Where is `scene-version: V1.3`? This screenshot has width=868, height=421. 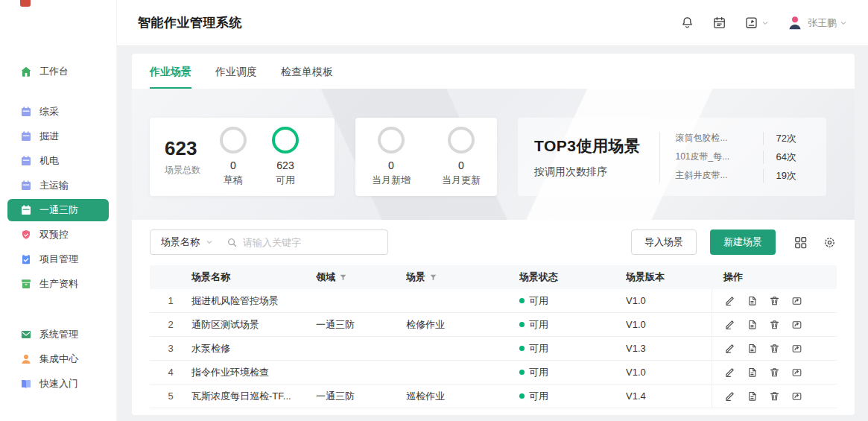
scene-version: V1.3 is located at coordinates (669, 349).